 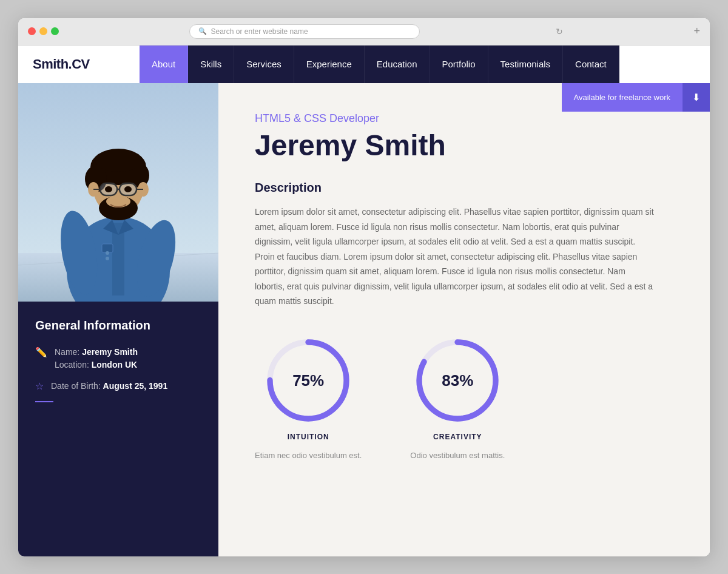 What do you see at coordinates (591, 64) in the screenshot?
I see `nav-contact: Contact` at bounding box center [591, 64].